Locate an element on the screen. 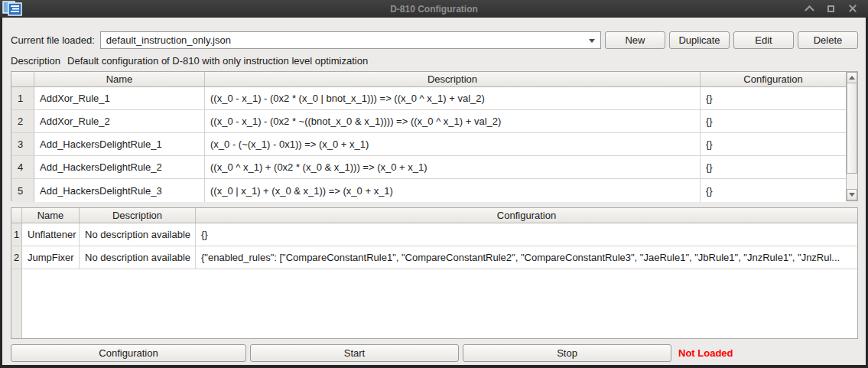  description-bar: Description Default configuration of D-8… is located at coordinates (434, 60).